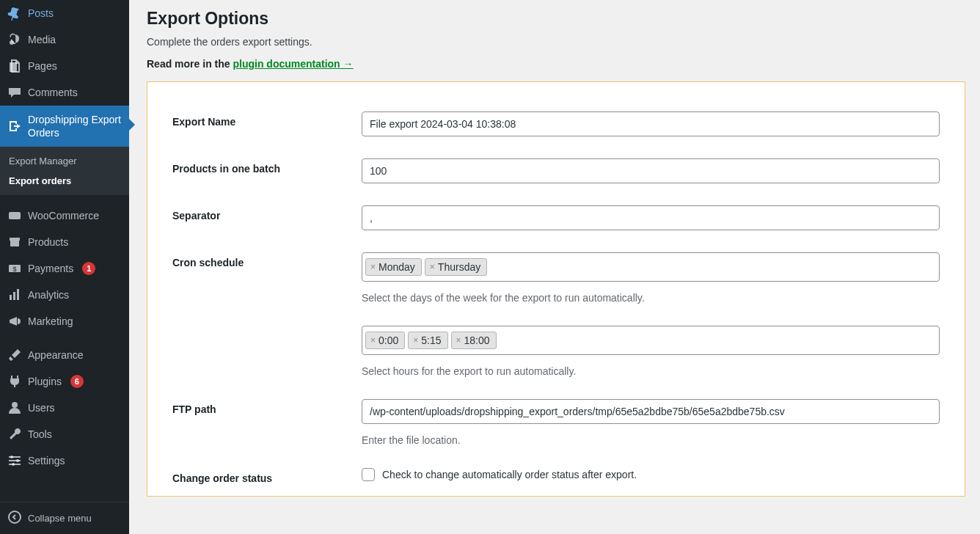 Image resolution: width=980 pixels, height=534 pixels. What do you see at coordinates (65, 242) in the screenshot?
I see `sidebar-item-products: Products` at bounding box center [65, 242].